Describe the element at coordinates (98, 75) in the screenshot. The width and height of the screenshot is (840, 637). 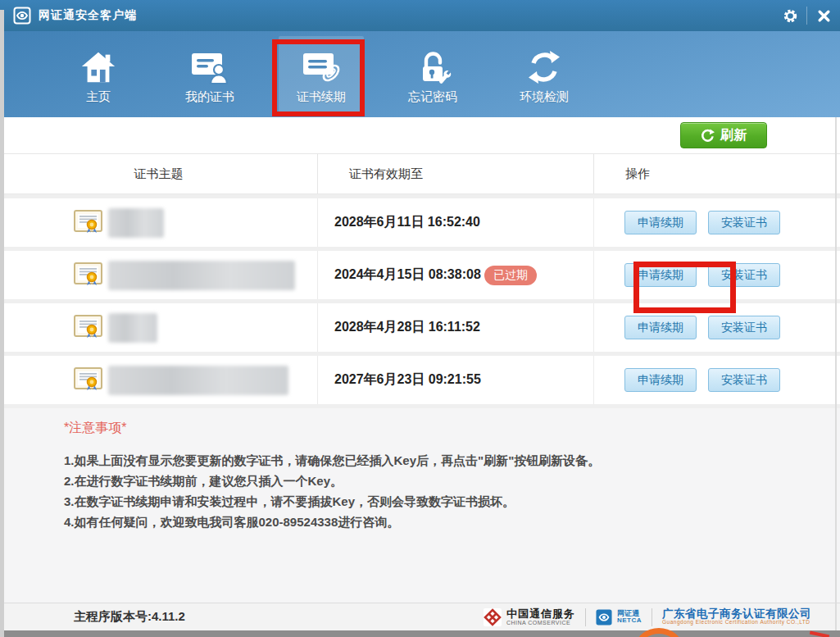
I see `nav-tab-home: 主页` at that location.